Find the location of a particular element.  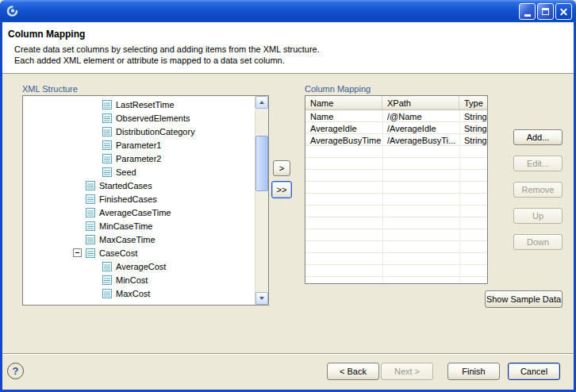

cell-name: Name is located at coordinates (344, 117).